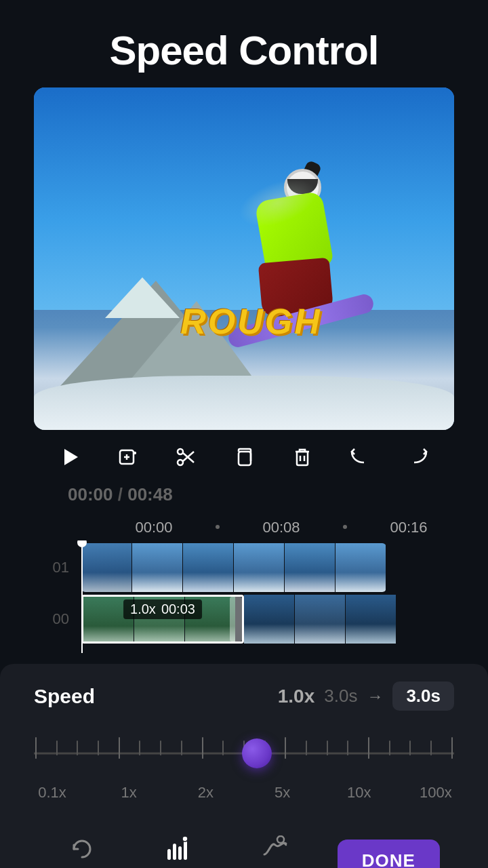 This screenshot has width=488, height=868. I want to click on reset-tool: Reset, so click(82, 851).